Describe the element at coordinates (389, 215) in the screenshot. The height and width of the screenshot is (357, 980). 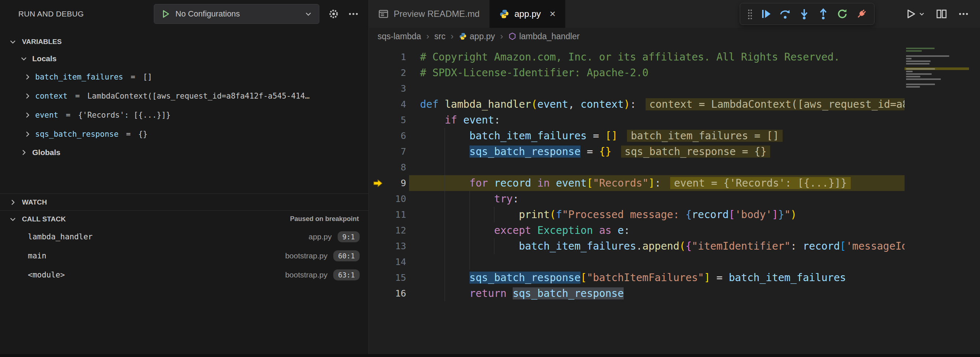
I see `gutter-row: 11` at that location.